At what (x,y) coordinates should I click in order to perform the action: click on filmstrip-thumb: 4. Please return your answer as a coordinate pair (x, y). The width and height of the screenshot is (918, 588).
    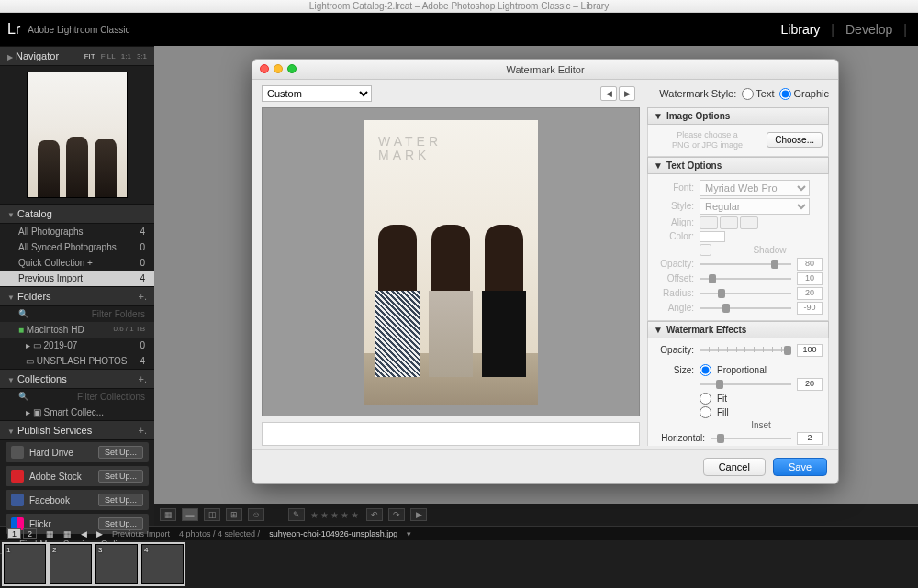
    Looking at the image, I should click on (162, 564).